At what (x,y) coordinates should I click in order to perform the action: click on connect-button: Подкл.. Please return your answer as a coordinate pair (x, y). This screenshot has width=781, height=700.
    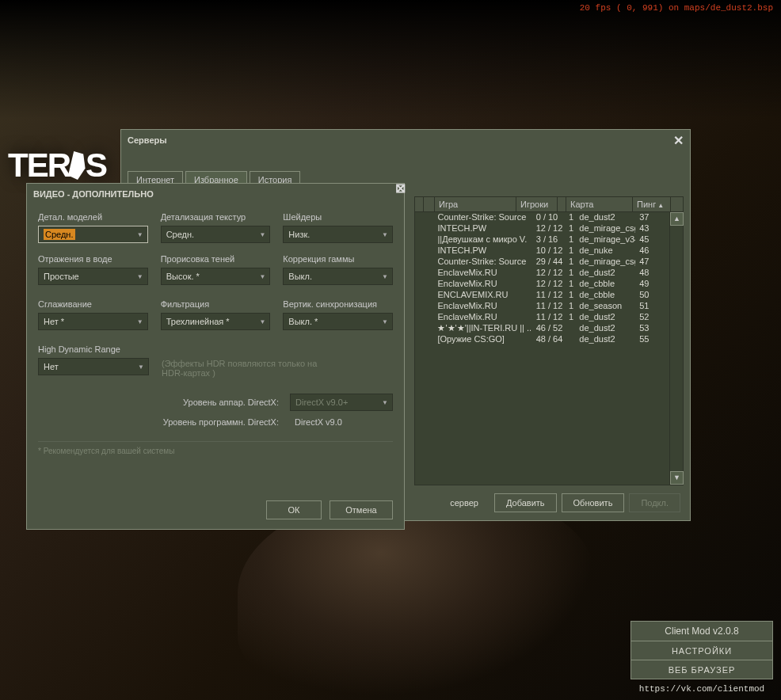
    Looking at the image, I should click on (654, 503).